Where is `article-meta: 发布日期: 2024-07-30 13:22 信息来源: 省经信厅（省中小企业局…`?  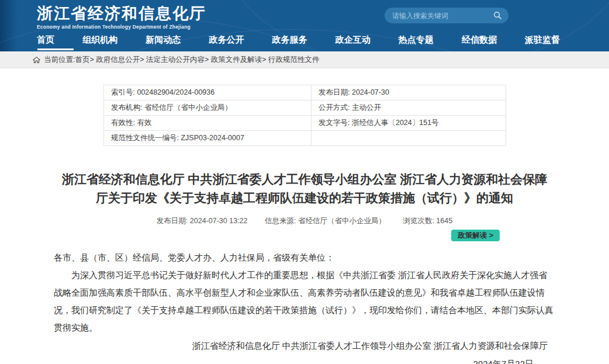 article-meta: 发布日期: 2024-07-30 13:22 信息来源: 省经信厅（省中小企业局… is located at coordinates (304, 221).